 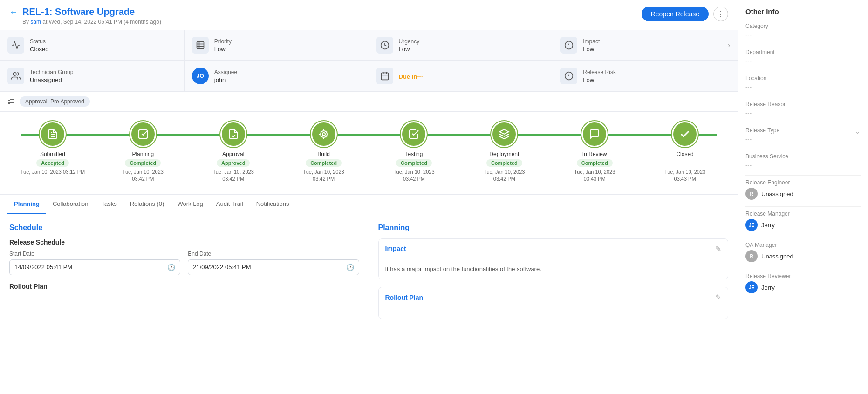 I want to click on schedule-section: Schedule Release Schedule Start Date 14/…, so click(x=185, y=275).